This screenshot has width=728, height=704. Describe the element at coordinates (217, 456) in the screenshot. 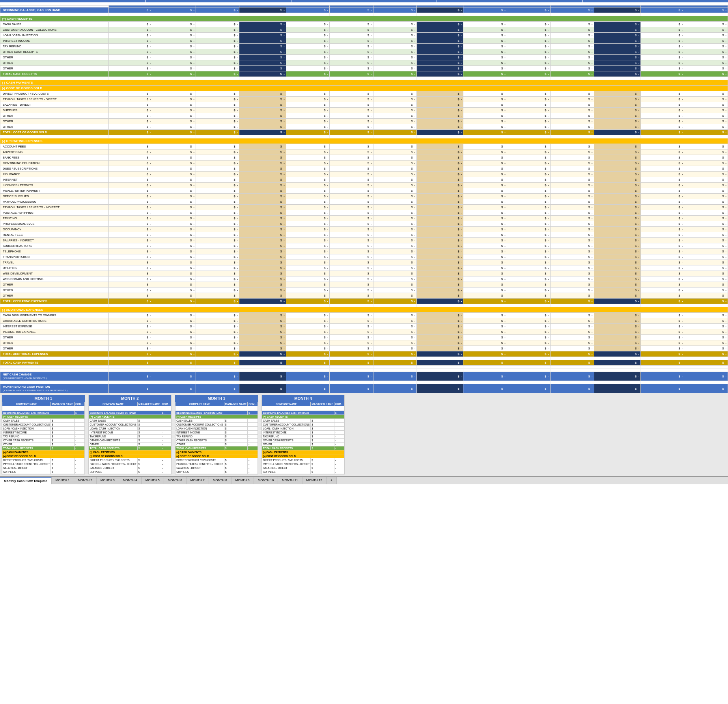

I see `subsheet-cogs-header: (-) COST OF GOODS SOLD` at that location.